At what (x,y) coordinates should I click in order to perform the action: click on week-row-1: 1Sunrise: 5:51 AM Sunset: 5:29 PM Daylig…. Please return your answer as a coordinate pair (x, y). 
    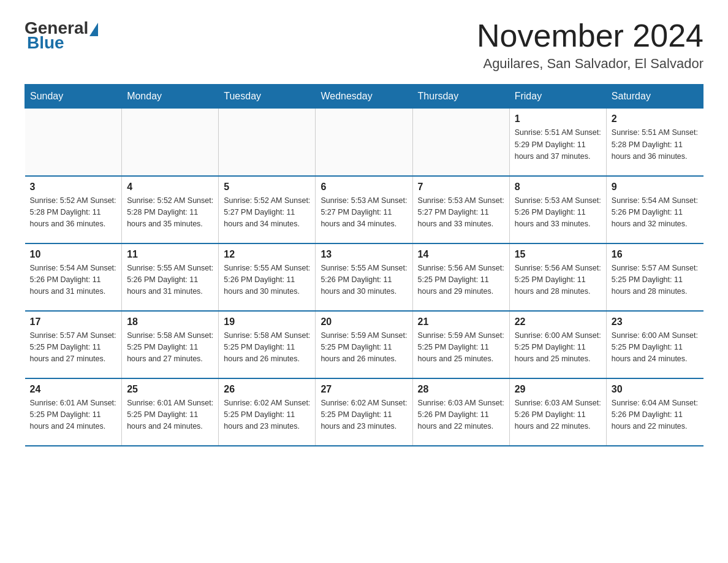
    Looking at the image, I should click on (364, 142).